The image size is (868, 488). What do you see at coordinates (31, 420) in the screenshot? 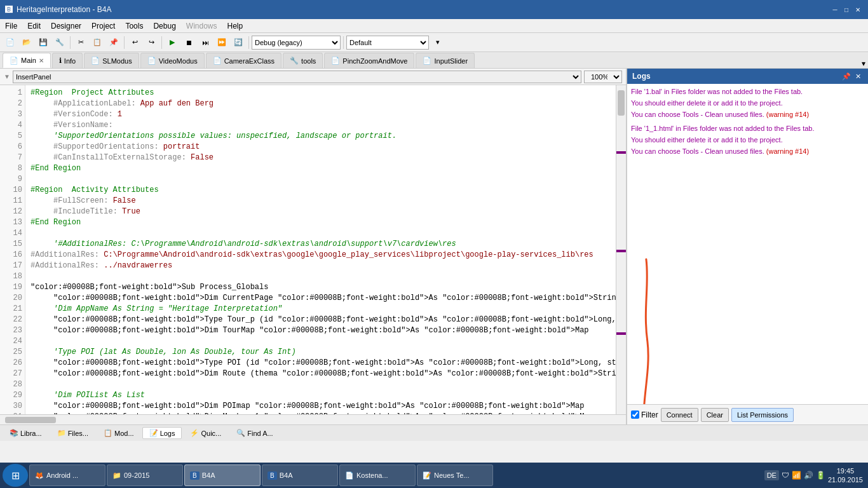
I see `hscroll-thumb` at bounding box center [31, 420].